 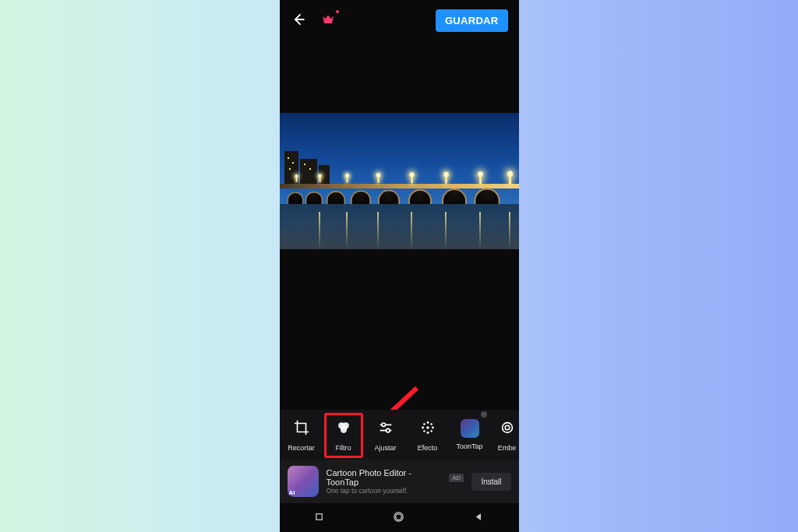 I want to click on ai-badge: AI, so click(x=292, y=492).